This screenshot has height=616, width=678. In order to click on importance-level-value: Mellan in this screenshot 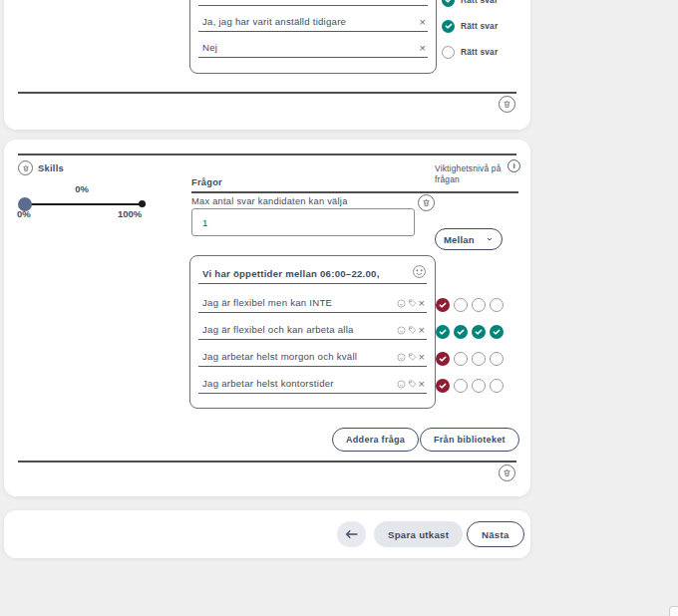, I will do `click(459, 239)`.